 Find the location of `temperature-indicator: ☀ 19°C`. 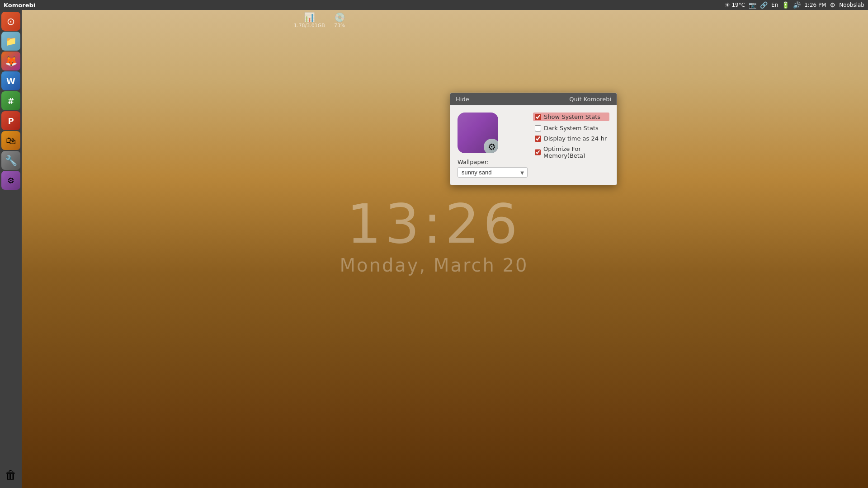

temperature-indicator: ☀ 19°C is located at coordinates (735, 5).